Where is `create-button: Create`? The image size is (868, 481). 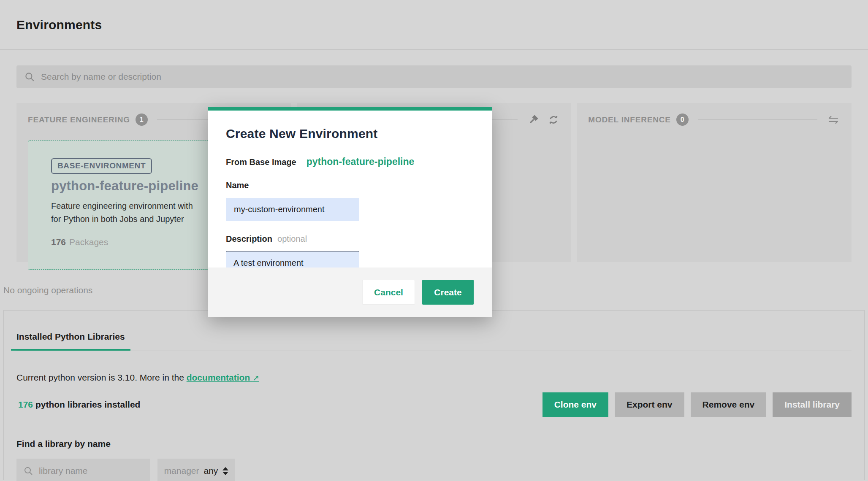
create-button: Create is located at coordinates (448, 292).